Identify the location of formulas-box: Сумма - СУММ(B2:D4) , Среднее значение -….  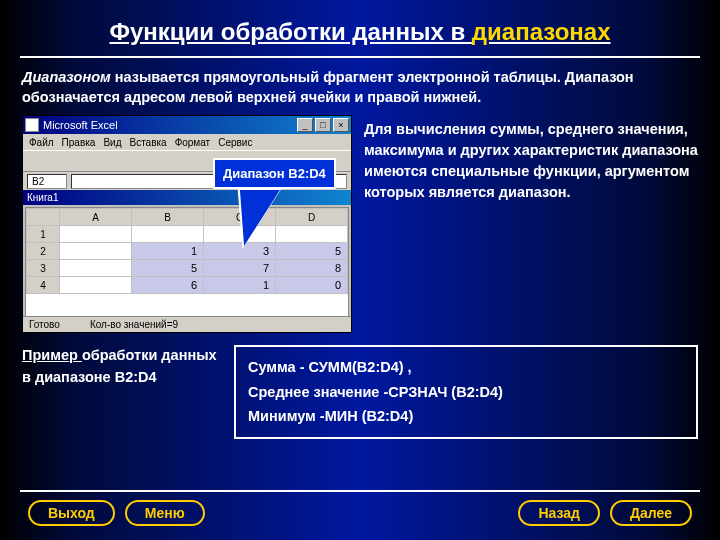
(466, 392).